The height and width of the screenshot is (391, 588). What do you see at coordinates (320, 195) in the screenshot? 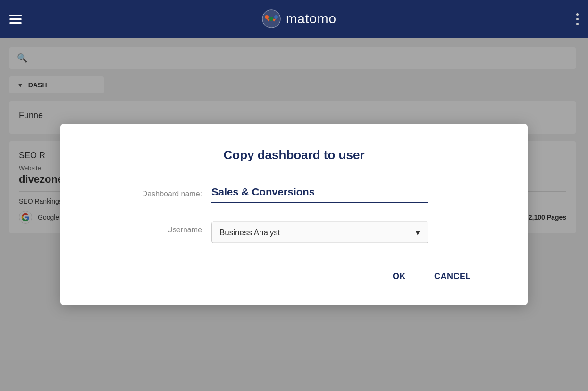
I see `dashboard-name-value: Sales & Conversions` at bounding box center [320, 195].